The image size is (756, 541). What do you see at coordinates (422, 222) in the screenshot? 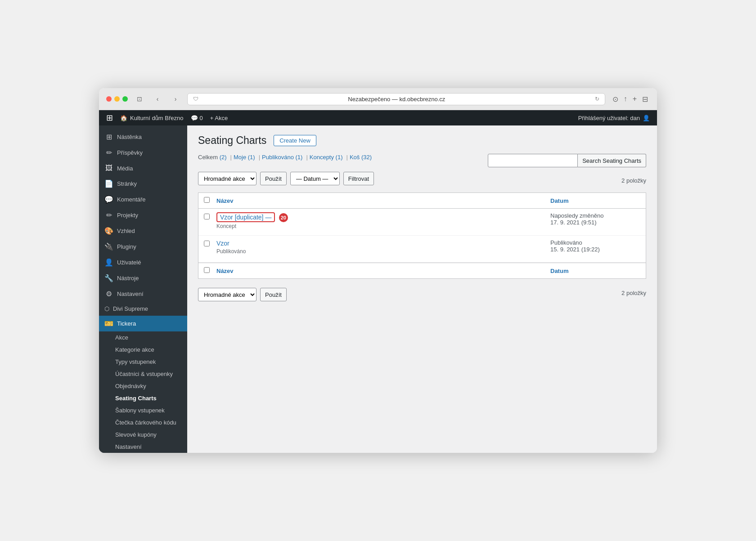
I see `table-row: Vzor [duplicate] — 20 Koncept Naposledy …` at bounding box center [422, 222].